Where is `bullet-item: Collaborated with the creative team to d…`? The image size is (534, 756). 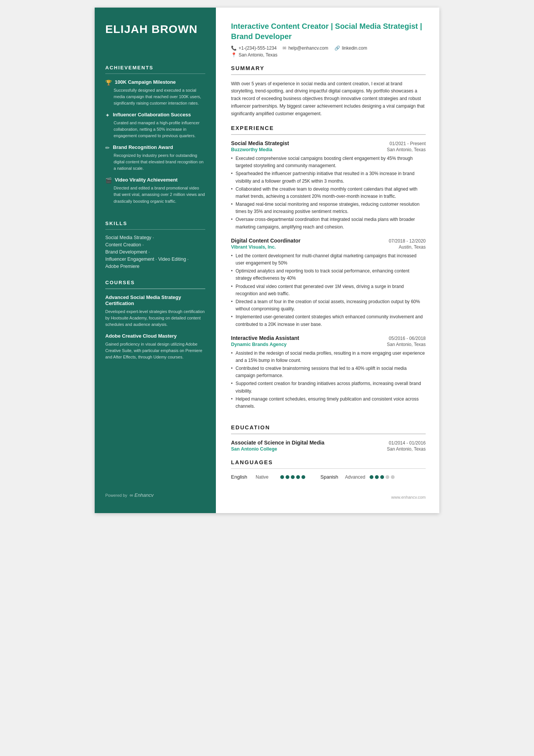 bullet-item: Collaborated with the creative team to d… is located at coordinates (328, 193).